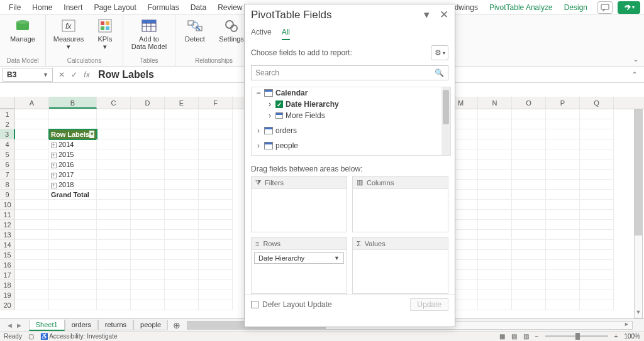  I want to click on manage-button: Manage, so click(23, 30).